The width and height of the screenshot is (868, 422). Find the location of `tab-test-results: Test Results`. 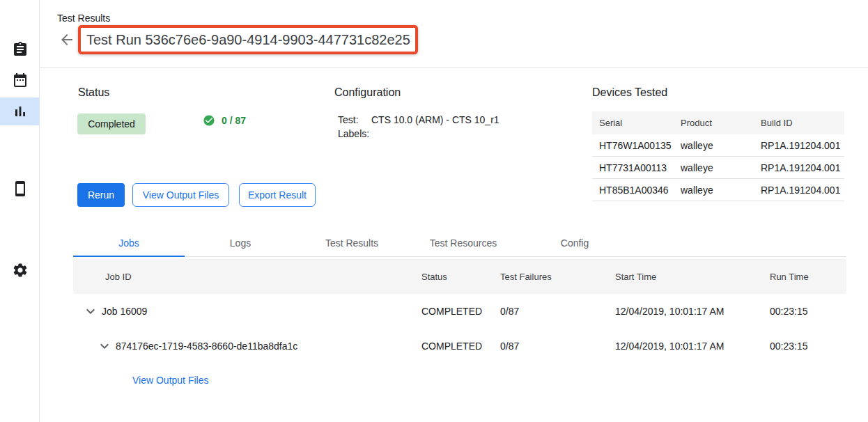

tab-test-results: Test Results is located at coordinates (352, 243).